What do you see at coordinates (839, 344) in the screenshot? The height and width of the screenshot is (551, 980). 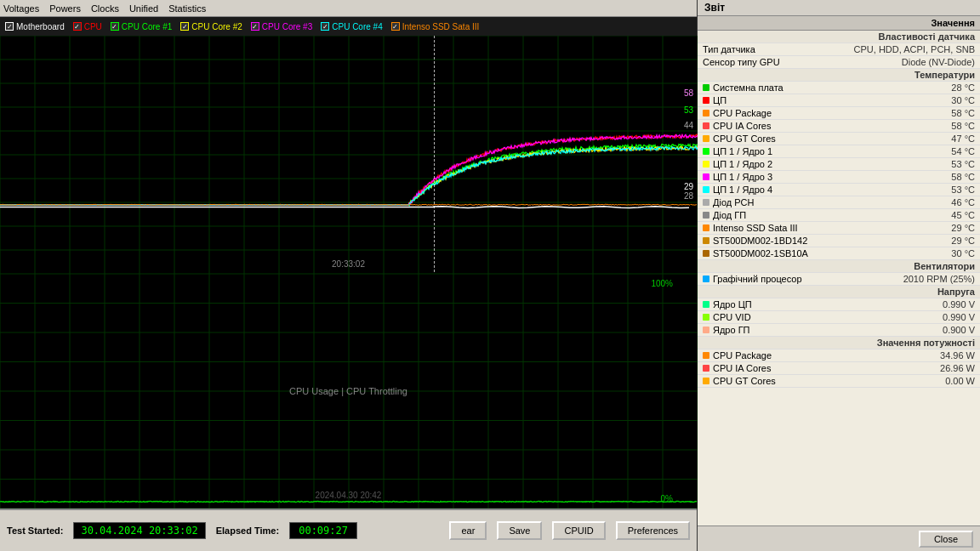 I see `sensor-category-4: Значення потужності` at bounding box center [839, 344].